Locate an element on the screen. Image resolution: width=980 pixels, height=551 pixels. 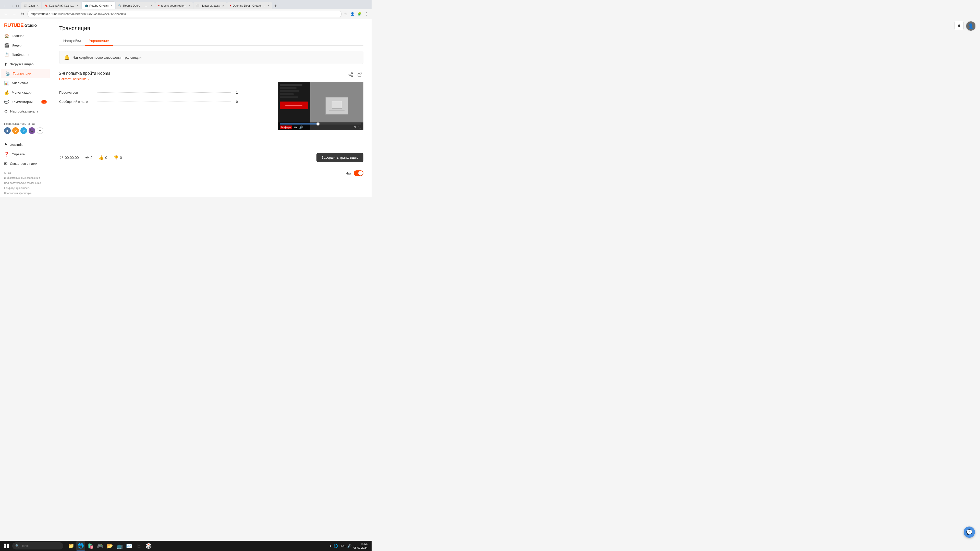
reload-button: ↻ is located at coordinates (23, 14).